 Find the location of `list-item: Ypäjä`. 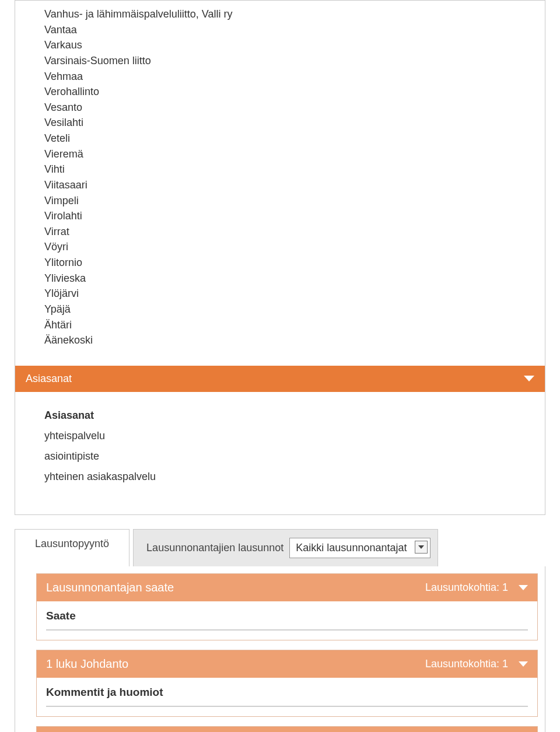

list-item: Ypäjä is located at coordinates (280, 309).